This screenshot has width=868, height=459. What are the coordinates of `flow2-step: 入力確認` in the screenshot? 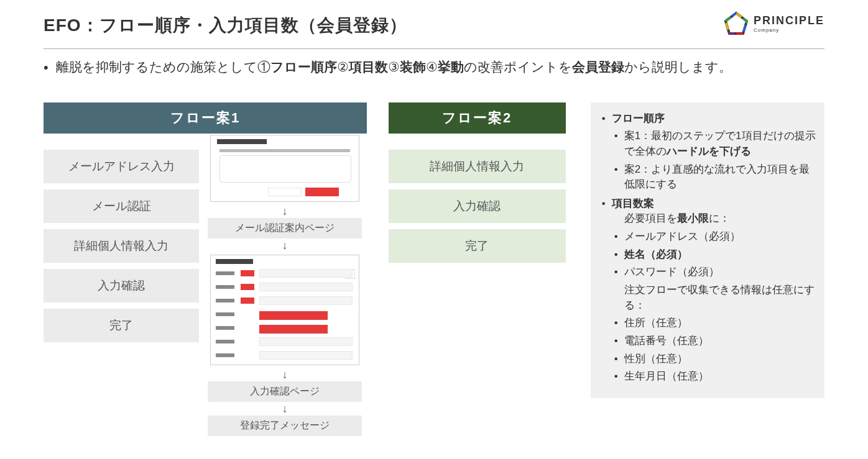 It's located at (478, 206).